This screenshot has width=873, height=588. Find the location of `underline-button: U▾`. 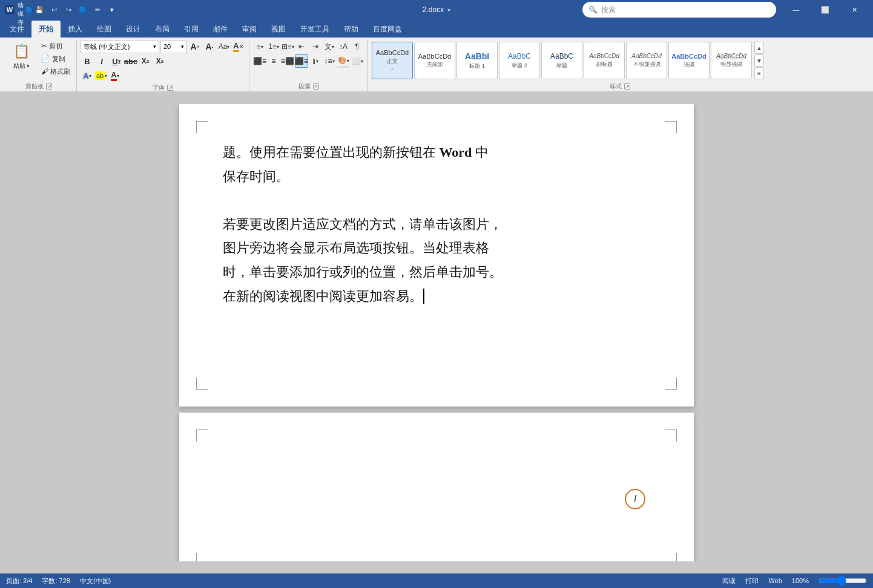

underline-button: U▾ is located at coordinates (116, 61).